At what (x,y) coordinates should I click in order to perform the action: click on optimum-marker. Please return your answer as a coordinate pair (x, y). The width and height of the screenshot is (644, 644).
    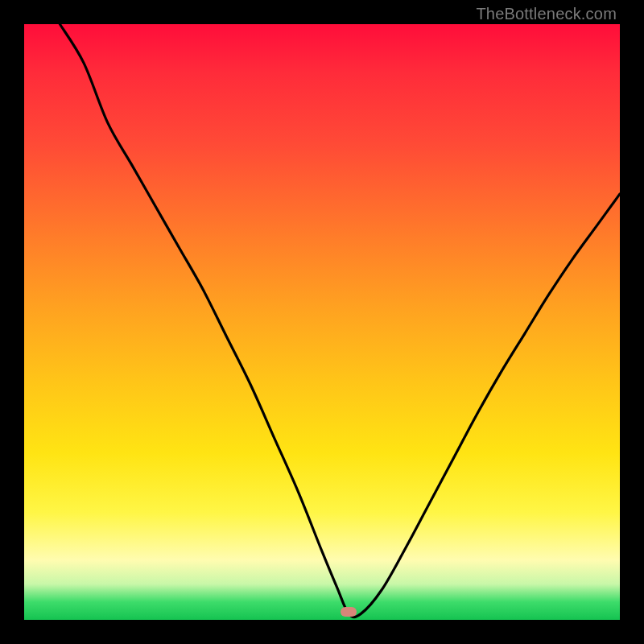
    Looking at the image, I should click on (349, 612).